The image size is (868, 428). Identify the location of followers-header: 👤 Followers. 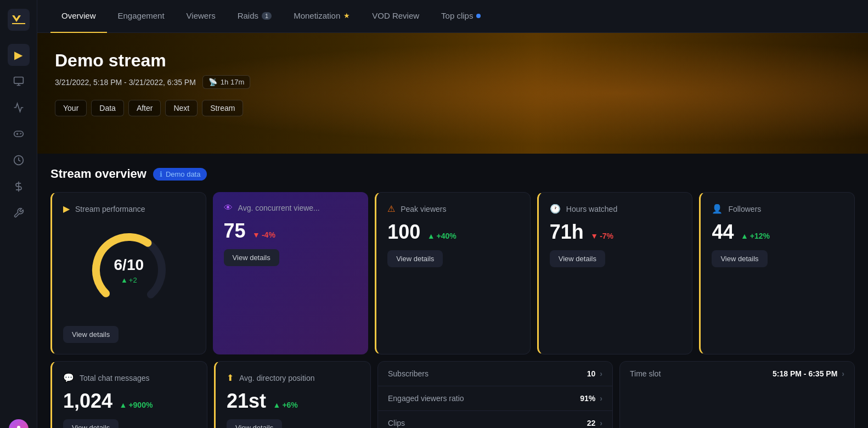
(777, 209).